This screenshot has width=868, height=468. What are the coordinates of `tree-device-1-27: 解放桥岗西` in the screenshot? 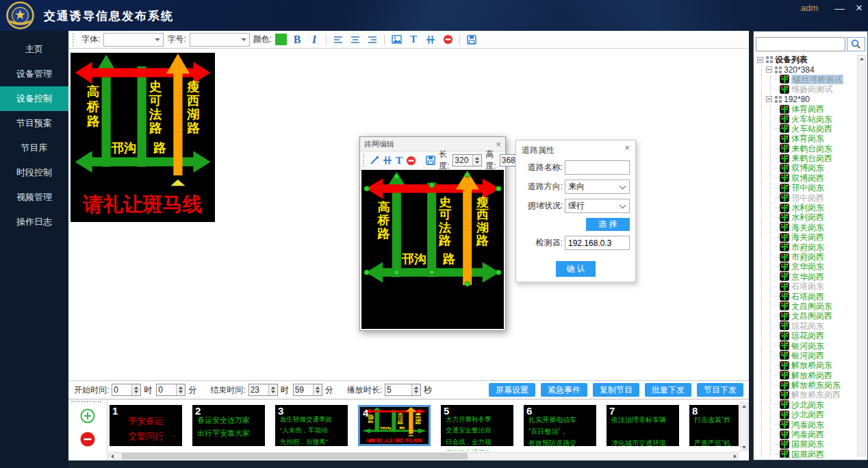 It's located at (806, 375).